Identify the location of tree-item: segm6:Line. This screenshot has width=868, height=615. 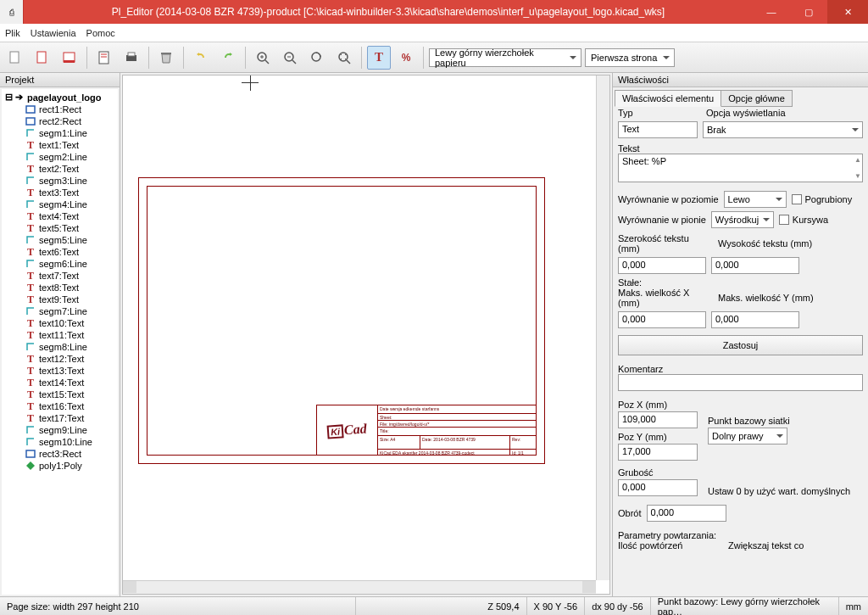
(59, 264).